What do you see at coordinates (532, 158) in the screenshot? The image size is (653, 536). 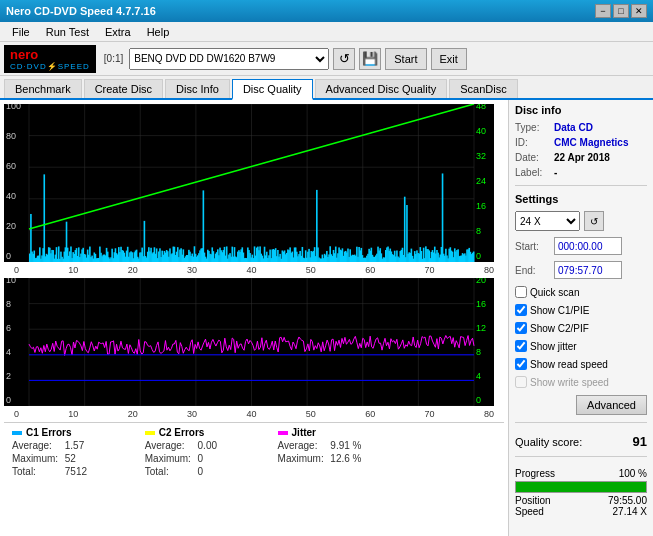 I see `date-label: Date:` at bounding box center [532, 158].